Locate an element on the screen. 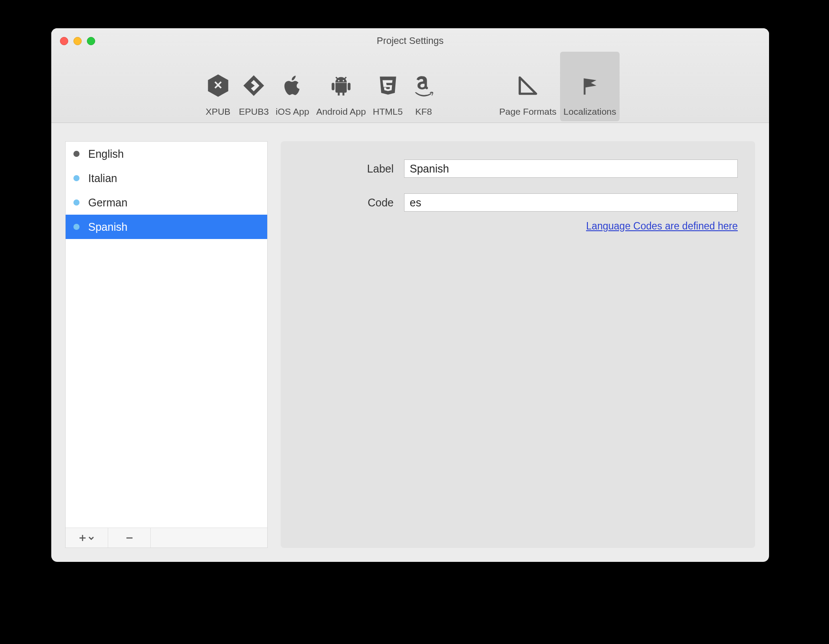 This screenshot has height=644, width=829. toolbar-ios-app: iOS App is located at coordinates (293, 86).